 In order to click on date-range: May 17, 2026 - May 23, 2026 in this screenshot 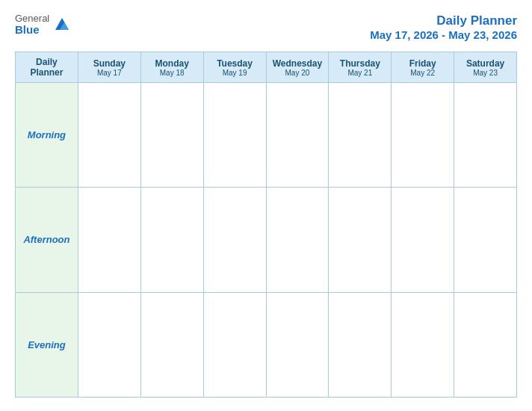, I will do `click(444, 34)`.